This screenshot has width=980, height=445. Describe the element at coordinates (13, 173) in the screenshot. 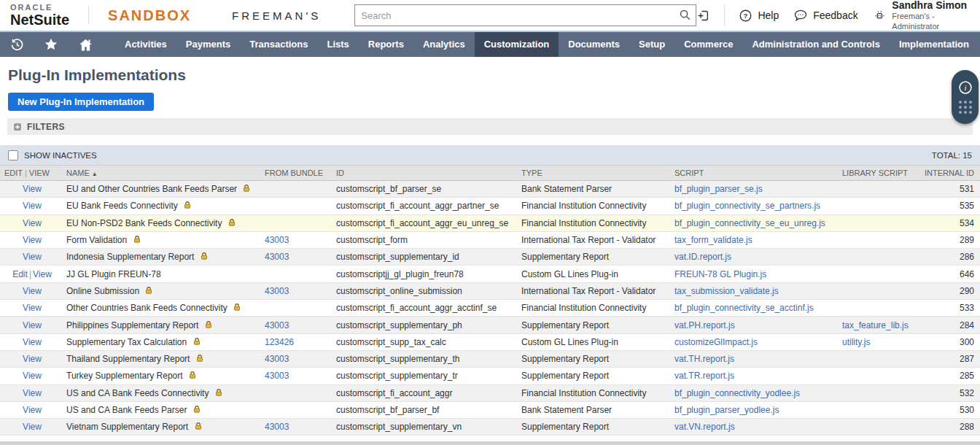

I see `header-edit: EDIT` at that location.